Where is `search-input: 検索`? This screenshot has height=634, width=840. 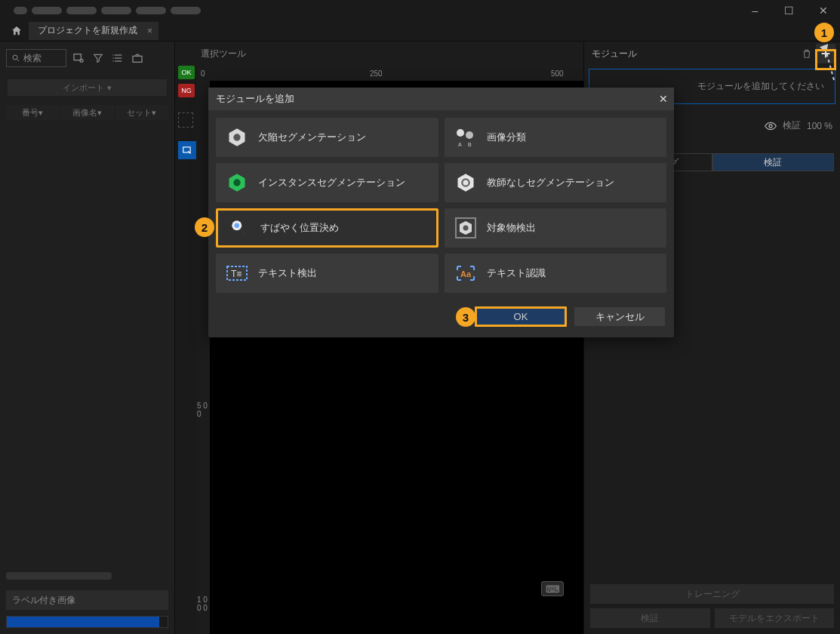 search-input: 検索 is located at coordinates (36, 58).